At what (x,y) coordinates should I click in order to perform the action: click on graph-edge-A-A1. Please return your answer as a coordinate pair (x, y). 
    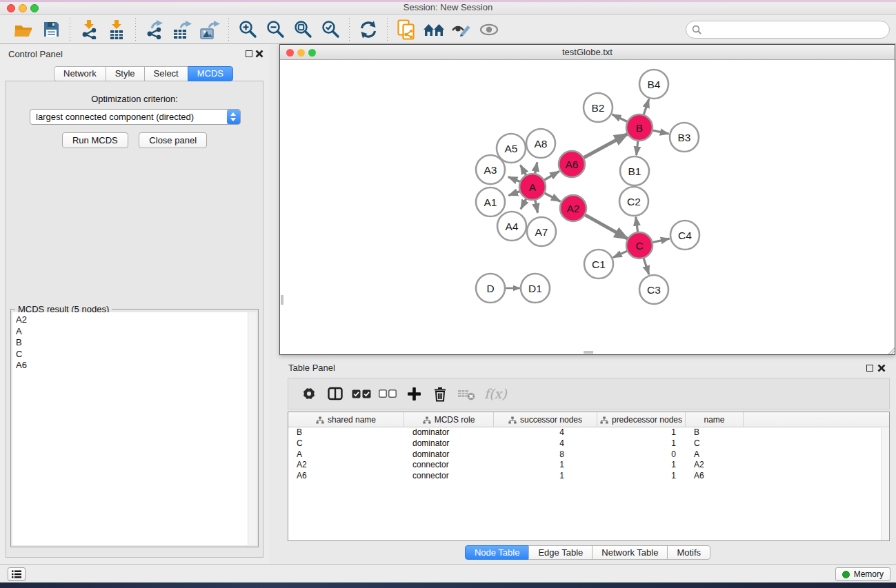
    Looking at the image, I should click on (515, 193).